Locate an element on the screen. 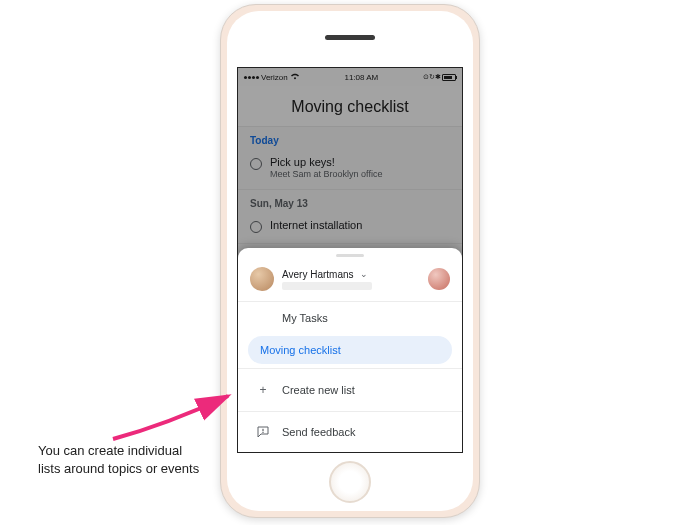 This screenshot has width=700, height=525. feedback-icon is located at coordinates (263, 432).